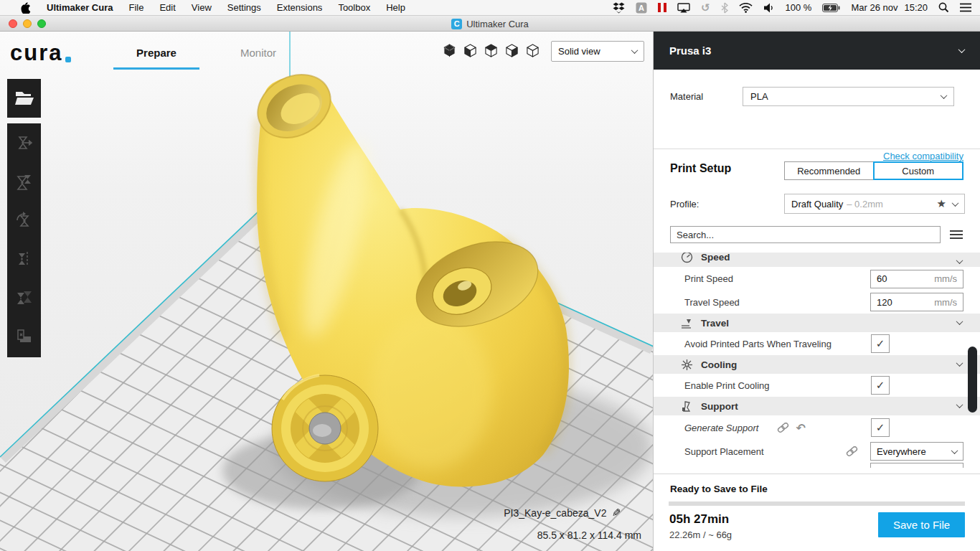 Image resolution: width=980 pixels, height=551 pixels. I want to click on progress-band, so click(816, 504).